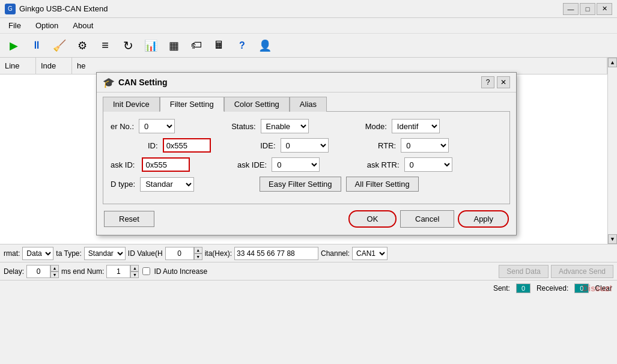 This screenshot has height=364, width=617. What do you see at coordinates (305, 145) in the screenshot?
I see `ide-select: 0` at bounding box center [305, 145].